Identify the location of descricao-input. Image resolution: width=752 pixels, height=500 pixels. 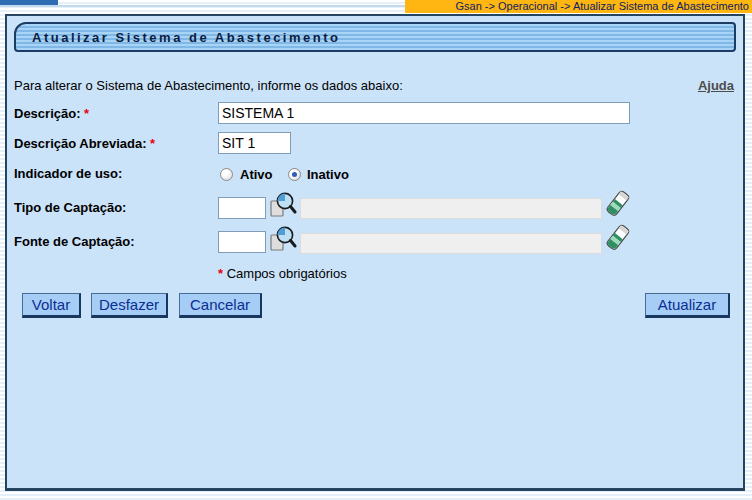
(424, 113).